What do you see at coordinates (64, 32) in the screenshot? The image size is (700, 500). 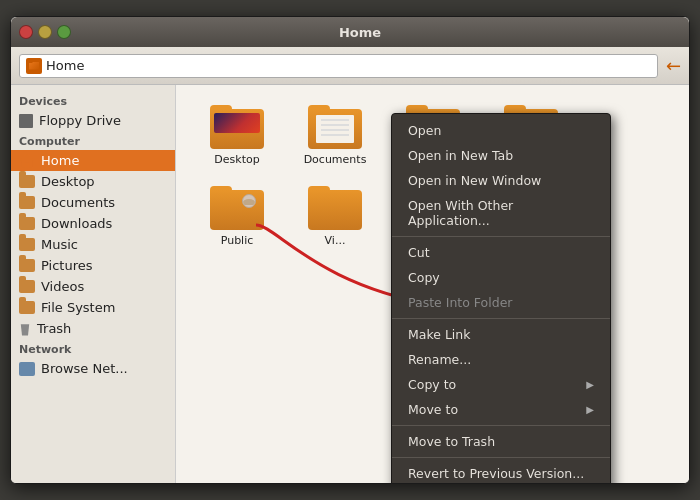 I see `maximize-button` at bounding box center [64, 32].